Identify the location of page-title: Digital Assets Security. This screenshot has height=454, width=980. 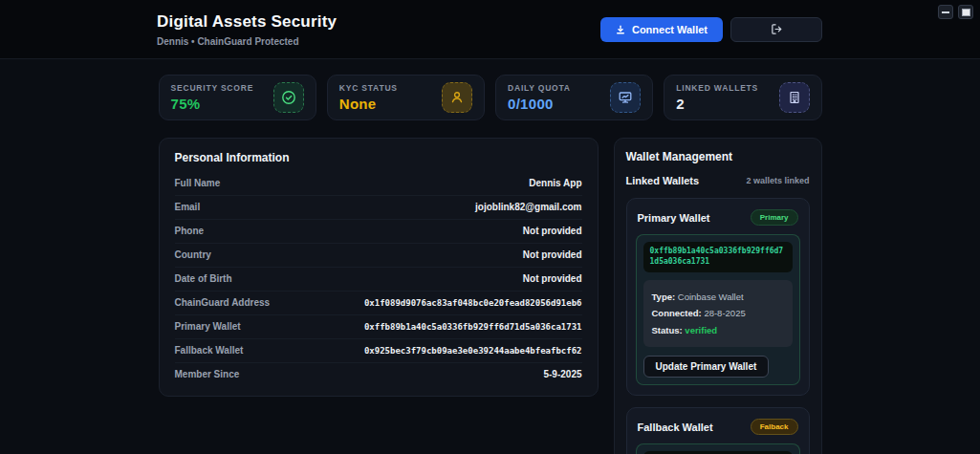
(247, 22).